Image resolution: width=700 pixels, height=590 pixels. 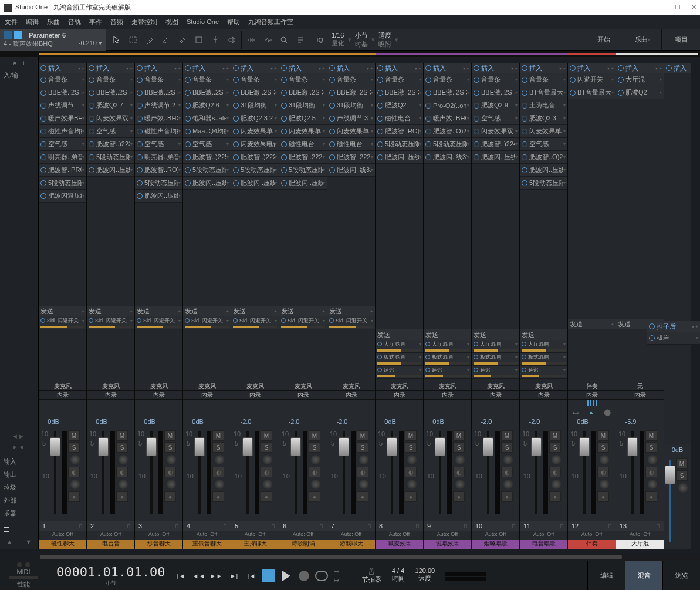 What do you see at coordinates (255, 132) in the screenshot?
I see `insert-slot: 闪麦效果单▾` at bounding box center [255, 132].